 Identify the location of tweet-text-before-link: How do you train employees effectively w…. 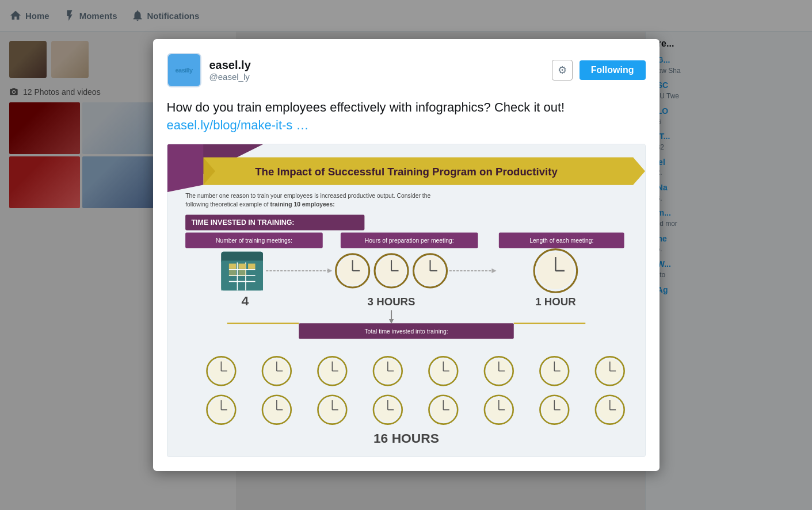
(366, 107).